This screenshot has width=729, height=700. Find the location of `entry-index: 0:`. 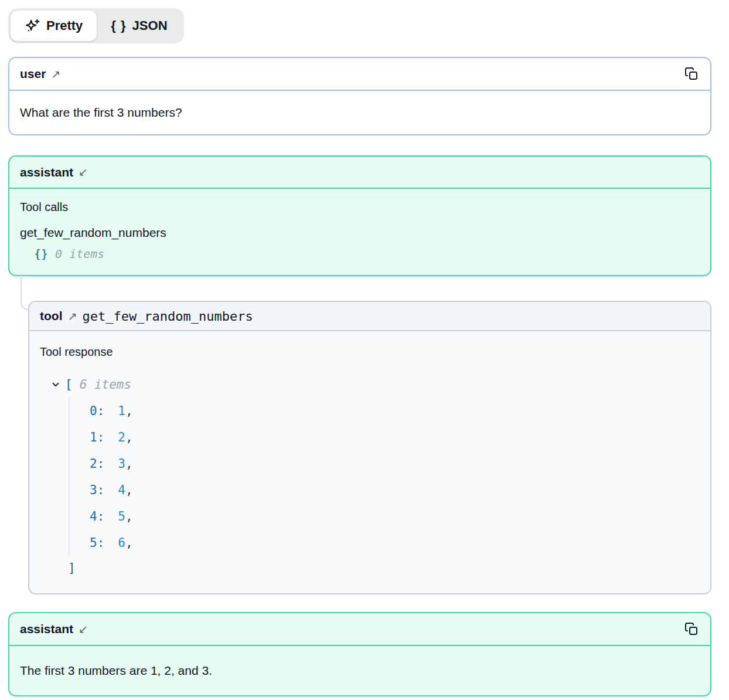

entry-index: 0: is located at coordinates (97, 411).